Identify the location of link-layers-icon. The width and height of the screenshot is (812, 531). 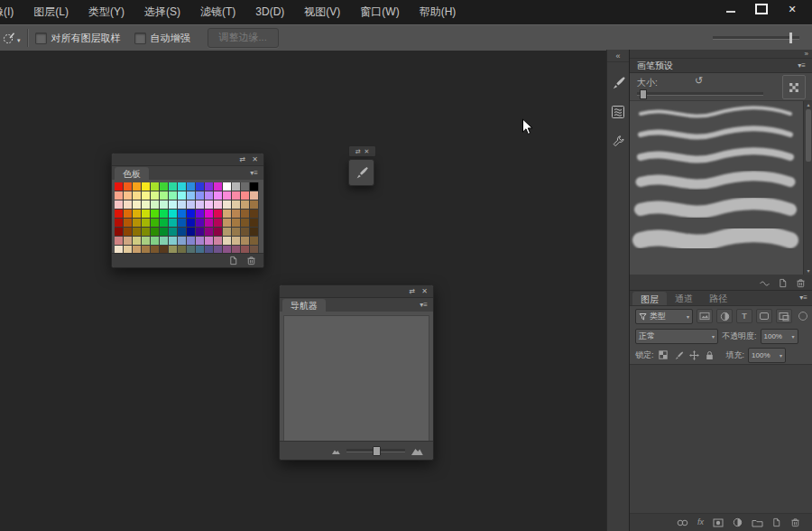
(682, 523).